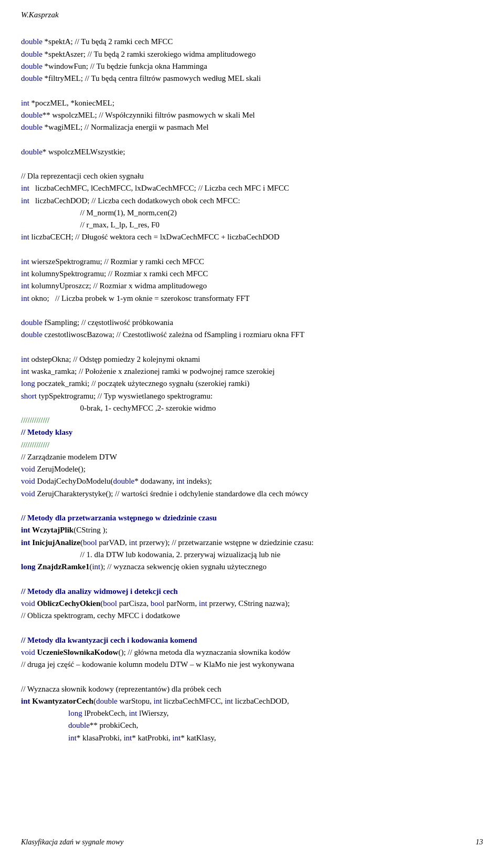 The width and height of the screenshot is (504, 857). I want to click on kw-double-2: double, so click(32, 54).